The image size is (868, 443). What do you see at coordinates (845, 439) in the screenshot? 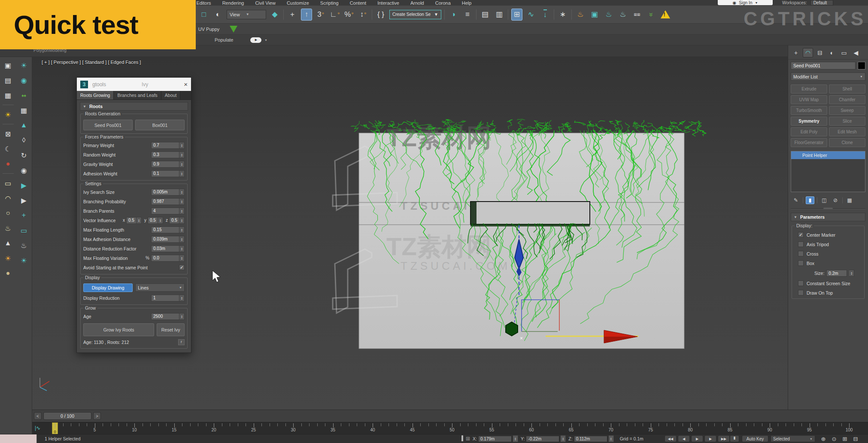
I see `zoom-extents-icon: ⊞` at bounding box center [845, 439].